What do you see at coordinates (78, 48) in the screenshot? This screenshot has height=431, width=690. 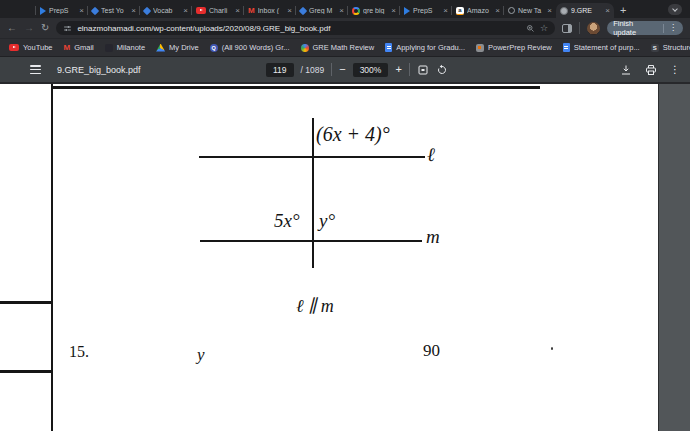 I see `bookmark-gmail: M Gmail` at bounding box center [78, 48].